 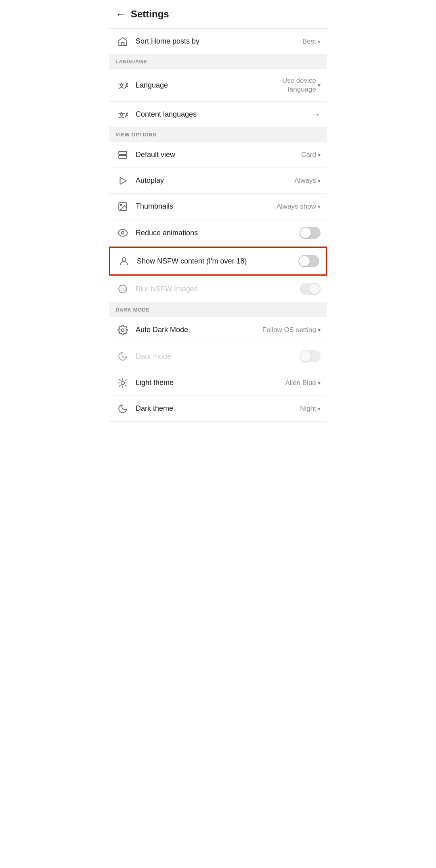 What do you see at coordinates (303, 383) in the screenshot?
I see `light-theme-value: Alien Blue ▾` at bounding box center [303, 383].